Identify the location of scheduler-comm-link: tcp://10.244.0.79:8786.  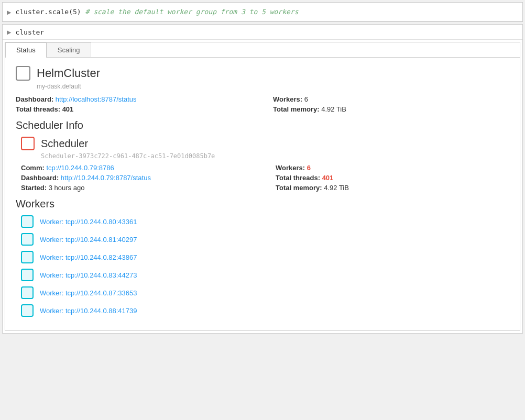
(80, 168).